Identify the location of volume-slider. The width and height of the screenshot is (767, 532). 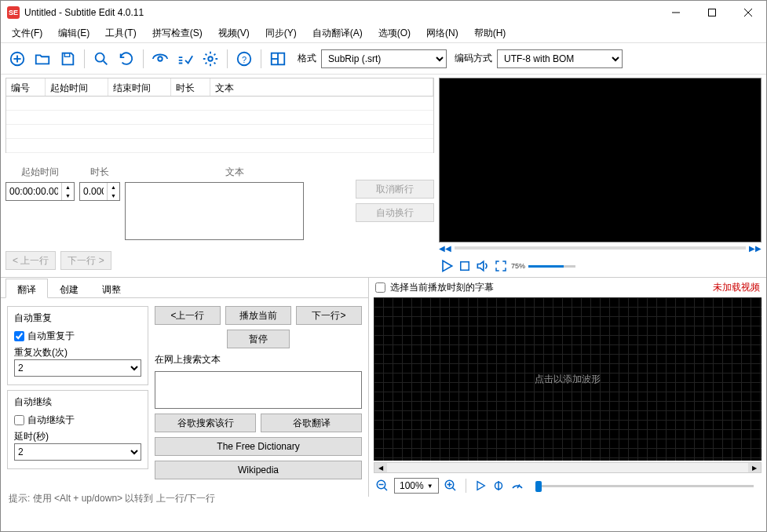
(552, 267).